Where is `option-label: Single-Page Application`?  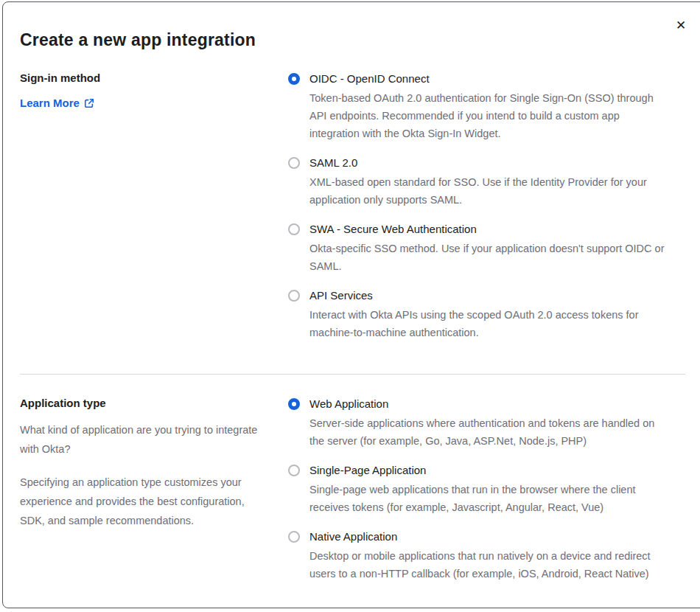 option-label: Single-Page Application is located at coordinates (489, 470).